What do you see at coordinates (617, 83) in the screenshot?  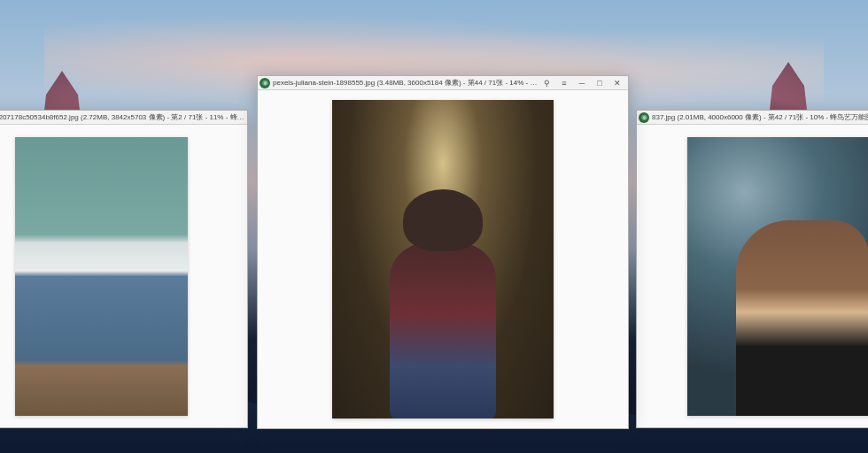 I see `close-button: ✕` at bounding box center [617, 83].